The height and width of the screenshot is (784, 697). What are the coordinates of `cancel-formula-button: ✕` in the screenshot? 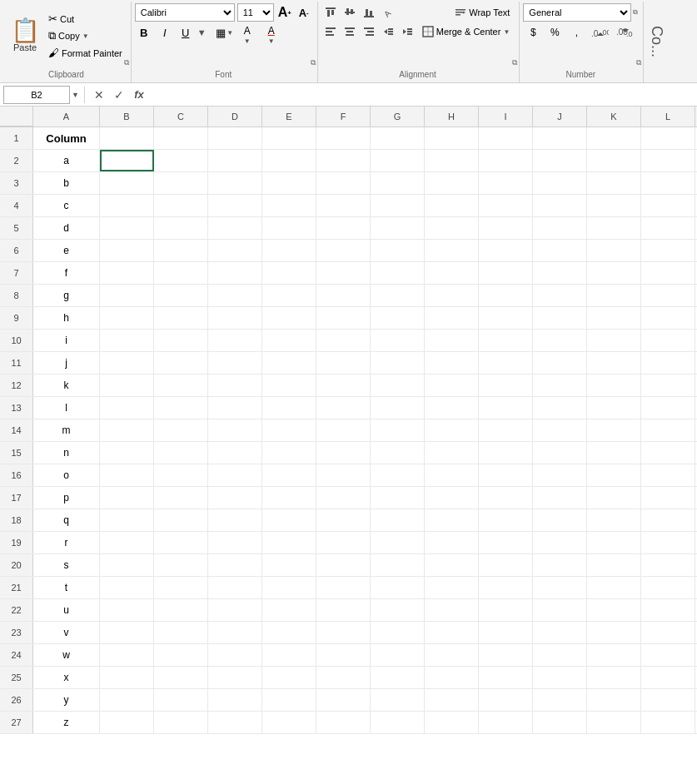 It's located at (99, 95).